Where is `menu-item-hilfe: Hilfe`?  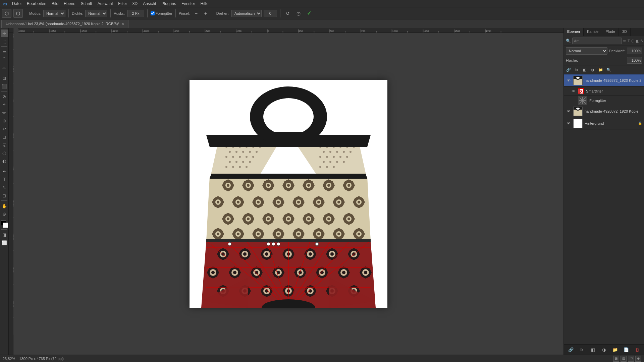
menu-item-hilfe: Hilfe is located at coordinates (205, 4).